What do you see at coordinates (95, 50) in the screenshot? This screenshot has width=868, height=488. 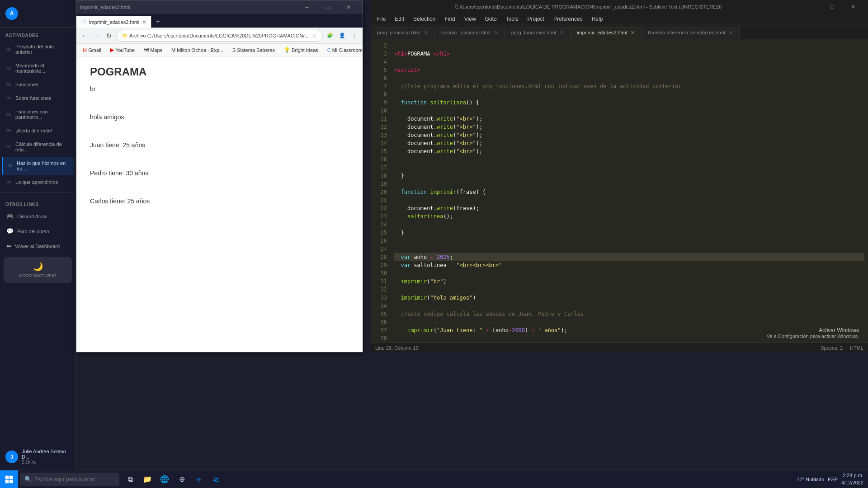 I see `bookmark-label: Gmail` at bounding box center [95, 50].